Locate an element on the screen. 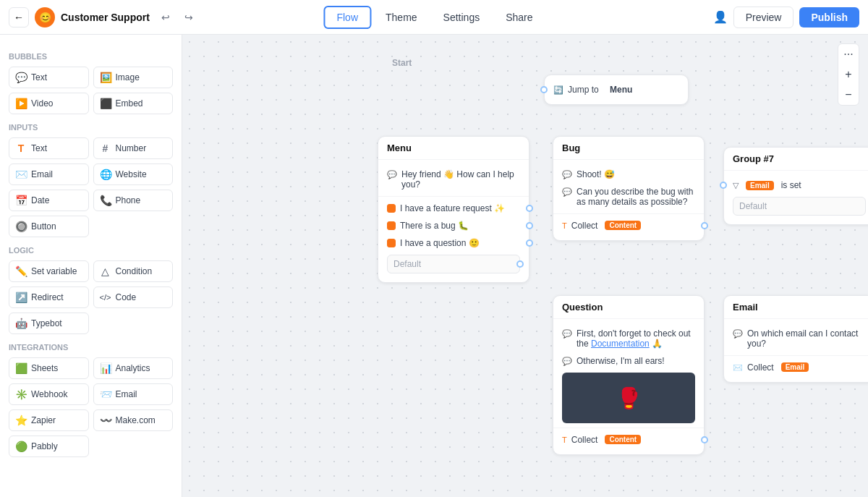 The width and height of the screenshot is (868, 497). choice-feature: I have a feature request ✨ is located at coordinates (454, 208).